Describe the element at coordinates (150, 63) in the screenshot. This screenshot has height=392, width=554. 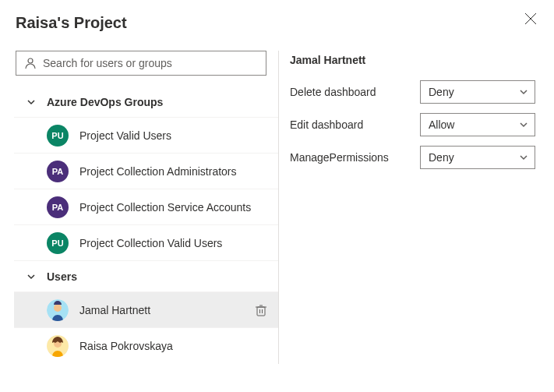
I see `search-input` at that location.